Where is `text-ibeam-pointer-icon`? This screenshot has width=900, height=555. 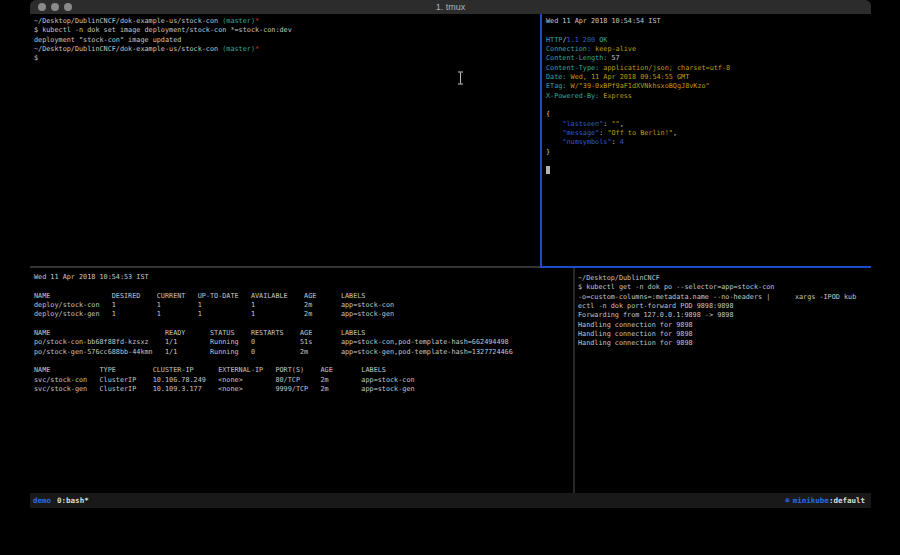
text-ibeam-pointer-icon is located at coordinates (460, 78).